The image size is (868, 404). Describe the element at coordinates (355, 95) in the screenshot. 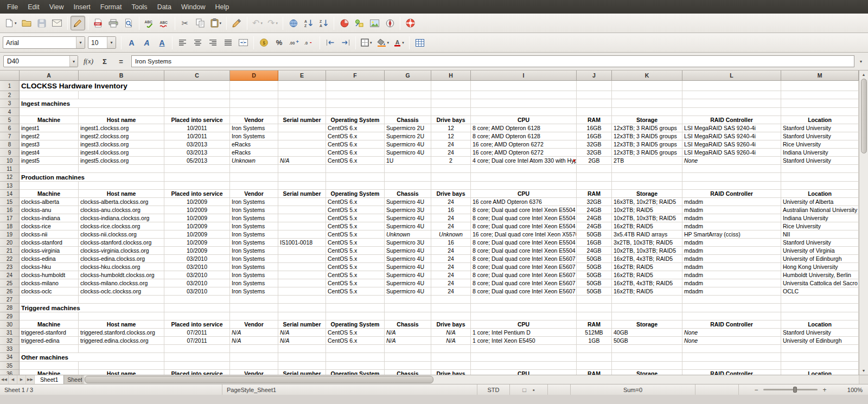

I see `cell-F2` at that location.